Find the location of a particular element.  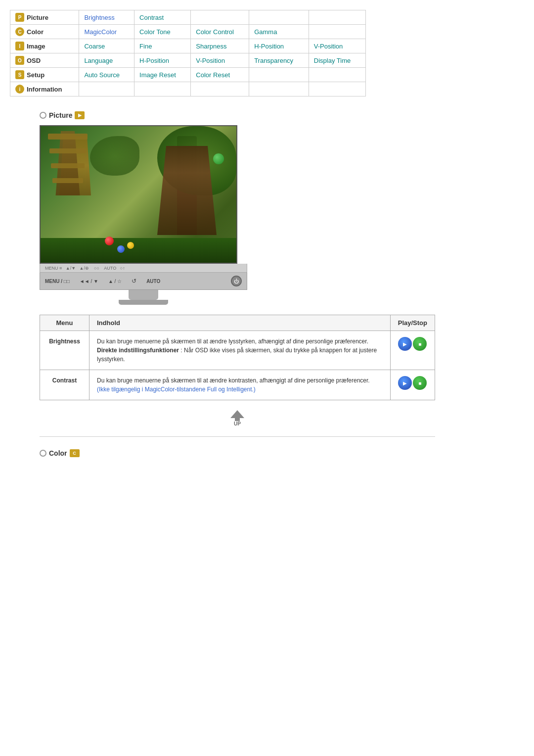

brightness-playstop-cell: ▶ ■ is located at coordinates (412, 350).